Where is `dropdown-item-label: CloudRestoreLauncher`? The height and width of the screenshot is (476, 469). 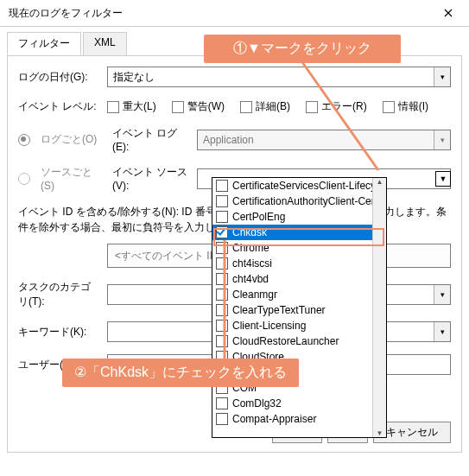
dropdown-item-label: CloudRestoreLauncher is located at coordinates (285, 341).